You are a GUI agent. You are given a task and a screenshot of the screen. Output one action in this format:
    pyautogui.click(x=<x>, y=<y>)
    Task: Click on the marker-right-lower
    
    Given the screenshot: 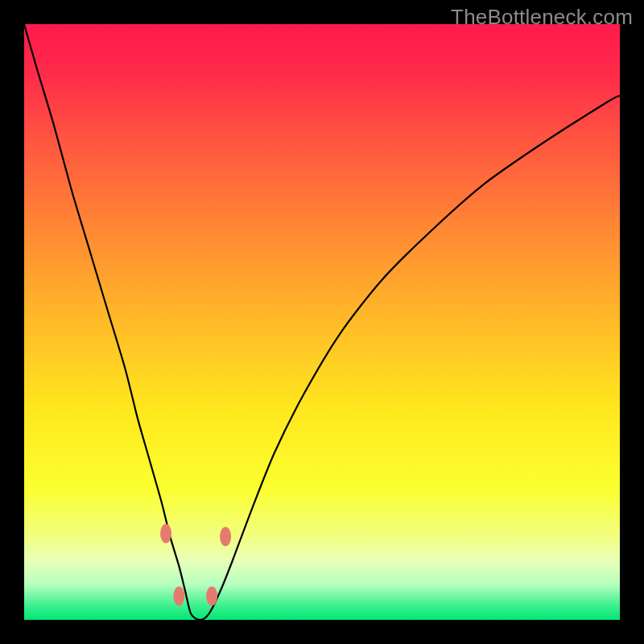 What is the action you would take?
    pyautogui.click(x=212, y=596)
    